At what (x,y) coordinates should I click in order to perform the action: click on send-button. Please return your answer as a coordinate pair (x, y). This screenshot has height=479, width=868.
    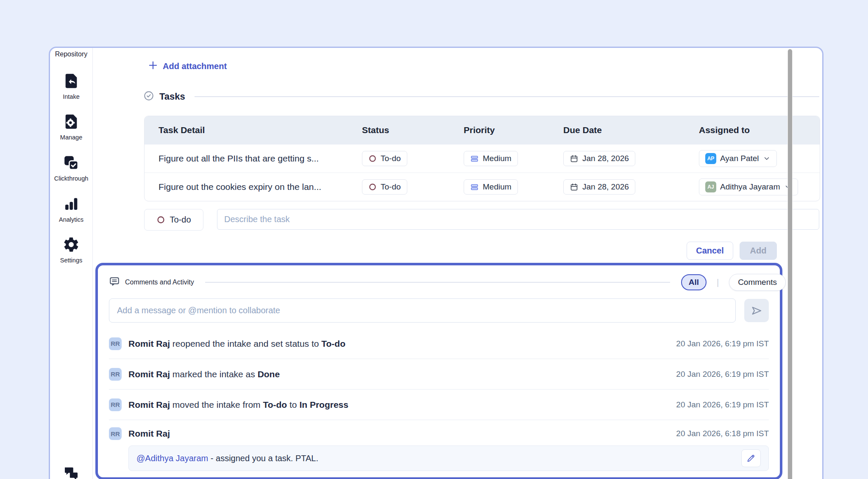
    Looking at the image, I should click on (757, 310).